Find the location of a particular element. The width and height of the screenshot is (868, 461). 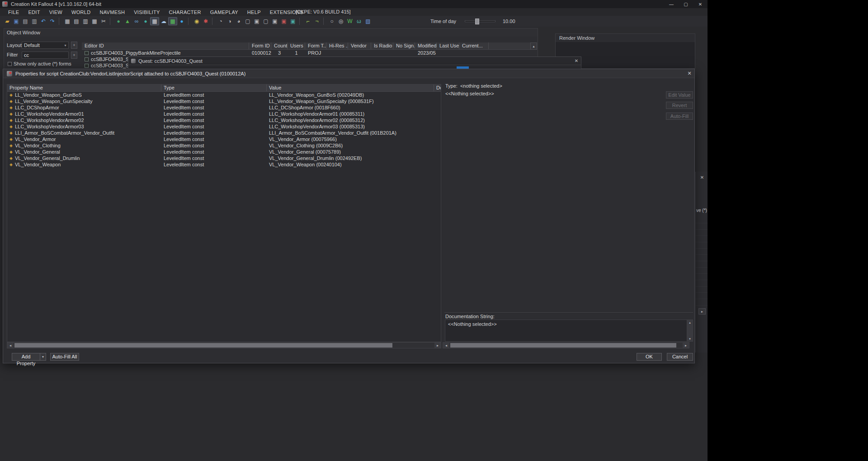

layout-extra-button: + is located at coordinates (74, 45).